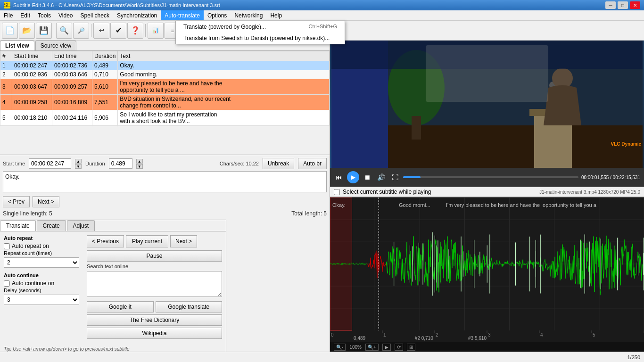 This screenshot has height=362, width=644. Describe the element at coordinates (7, 246) in the screenshot. I see `auto-repeat-checkbox` at that location.